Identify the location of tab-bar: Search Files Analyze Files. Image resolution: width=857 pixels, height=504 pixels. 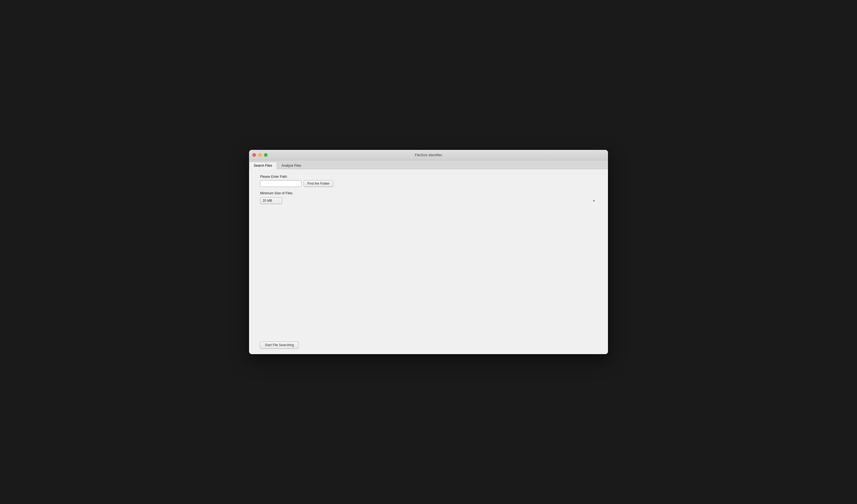
(428, 165).